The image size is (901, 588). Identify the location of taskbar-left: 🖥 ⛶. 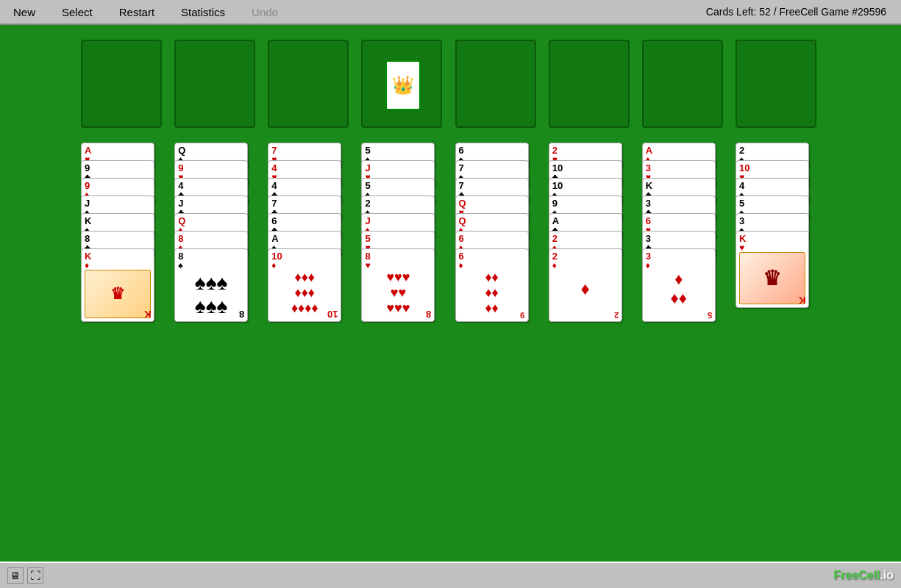
(25, 576).